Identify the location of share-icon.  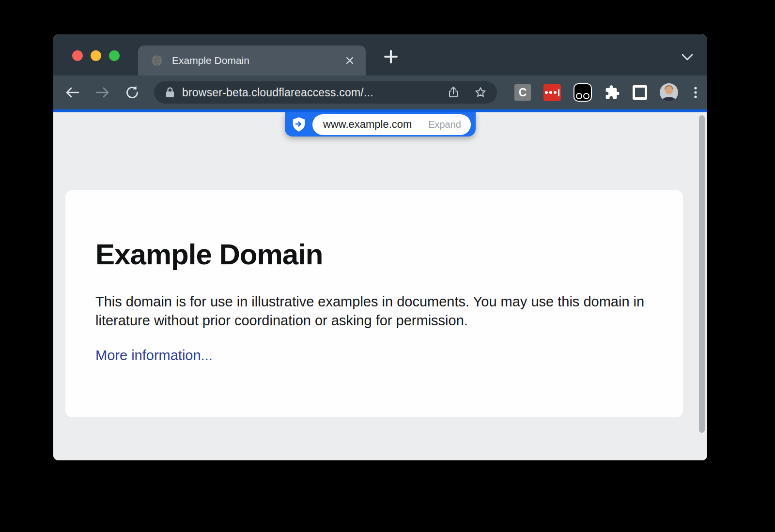
(453, 92).